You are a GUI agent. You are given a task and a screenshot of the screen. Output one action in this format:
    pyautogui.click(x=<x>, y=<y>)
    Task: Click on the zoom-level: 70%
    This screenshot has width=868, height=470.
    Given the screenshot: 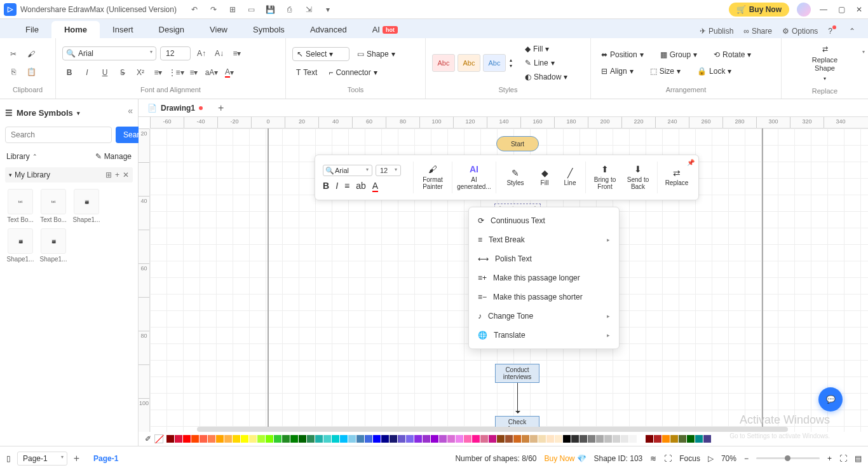 What is the action you would take?
    pyautogui.click(x=729, y=459)
    